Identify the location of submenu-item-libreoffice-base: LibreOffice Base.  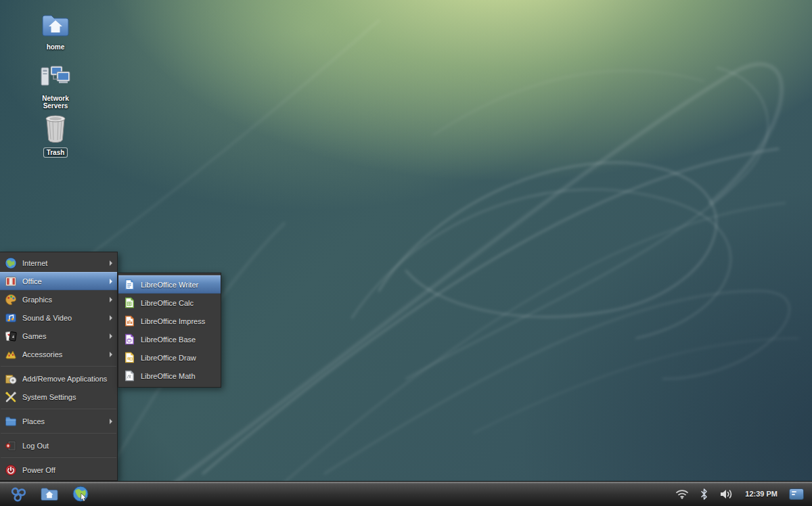
(169, 340).